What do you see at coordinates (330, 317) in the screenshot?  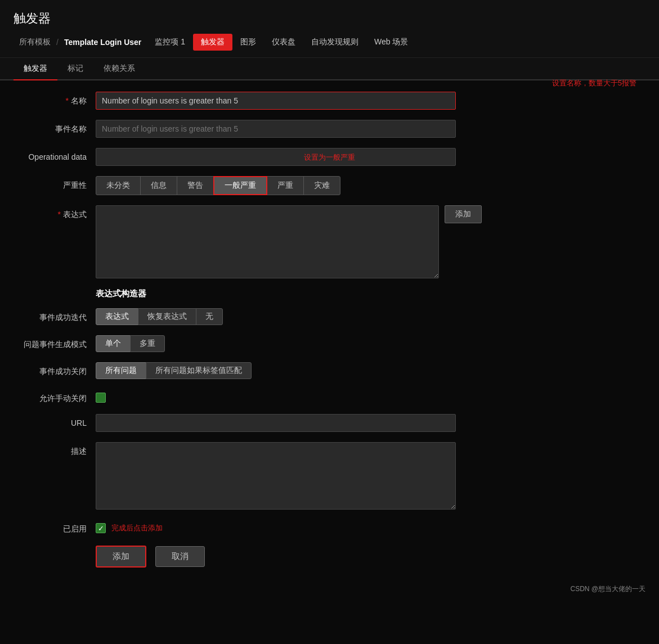 I see `ok-event-row: 事件成功迭代 表达式 恢复表达式 无` at bounding box center [330, 317].